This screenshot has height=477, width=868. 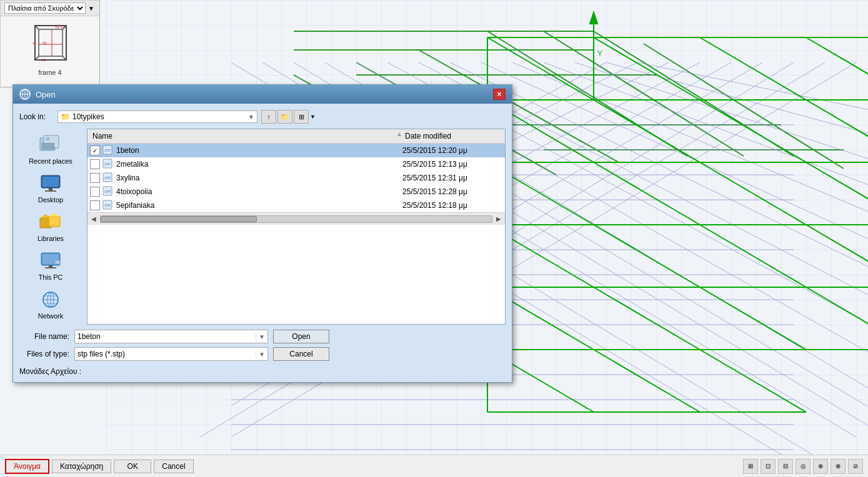 I want to click on svg-text: Y, so click(x=600, y=54).